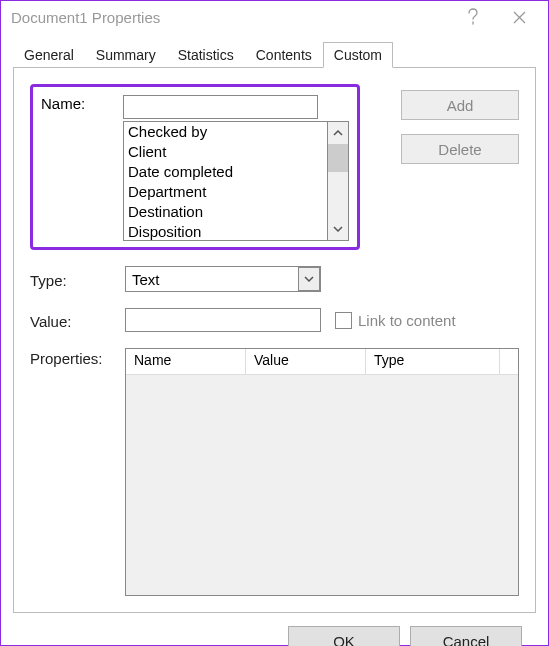 This screenshot has width=549, height=646. Describe the element at coordinates (358, 55) in the screenshot. I see `tab-custom: Custom` at that location.